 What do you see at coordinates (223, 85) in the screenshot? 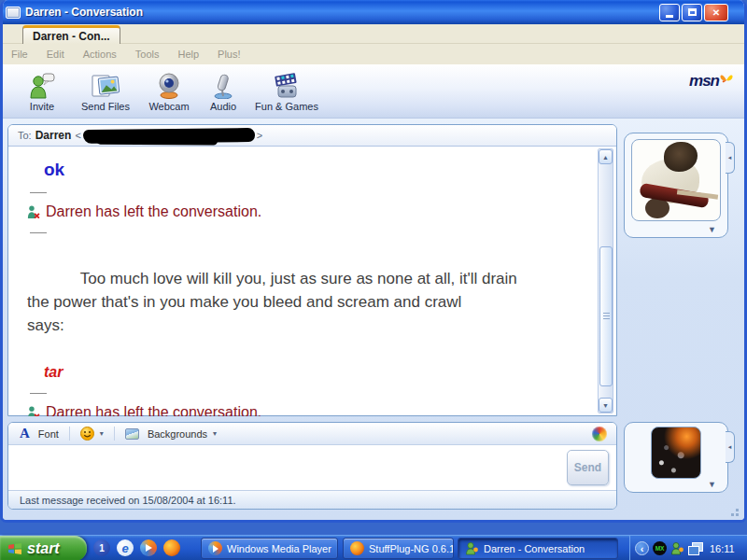
I see `microphone-icon` at bounding box center [223, 85].